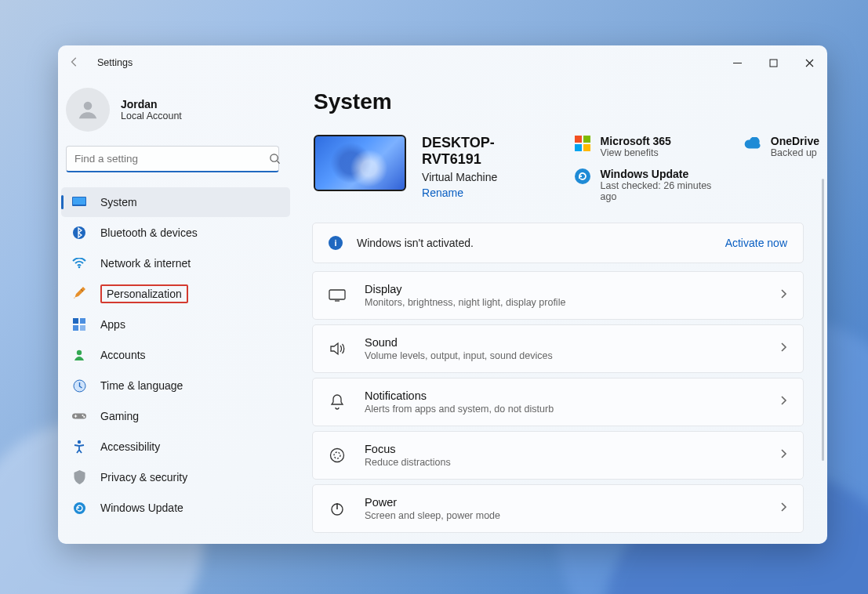 This screenshot has height=594, width=868. Describe the element at coordinates (149, 233) in the screenshot. I see `nav-item-label: Bluetooth & devices` at that location.